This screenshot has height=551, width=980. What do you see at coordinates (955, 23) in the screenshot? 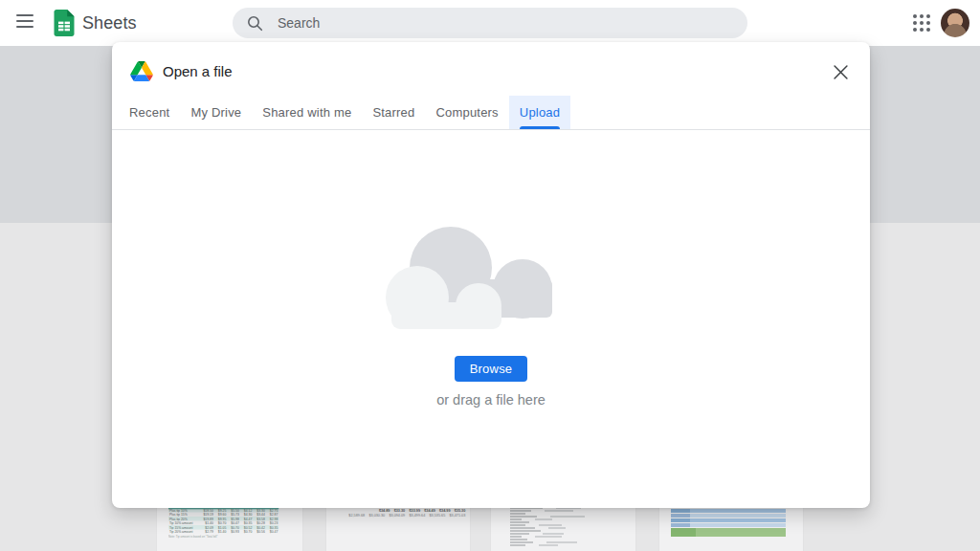
I see `account-avatar` at bounding box center [955, 23].